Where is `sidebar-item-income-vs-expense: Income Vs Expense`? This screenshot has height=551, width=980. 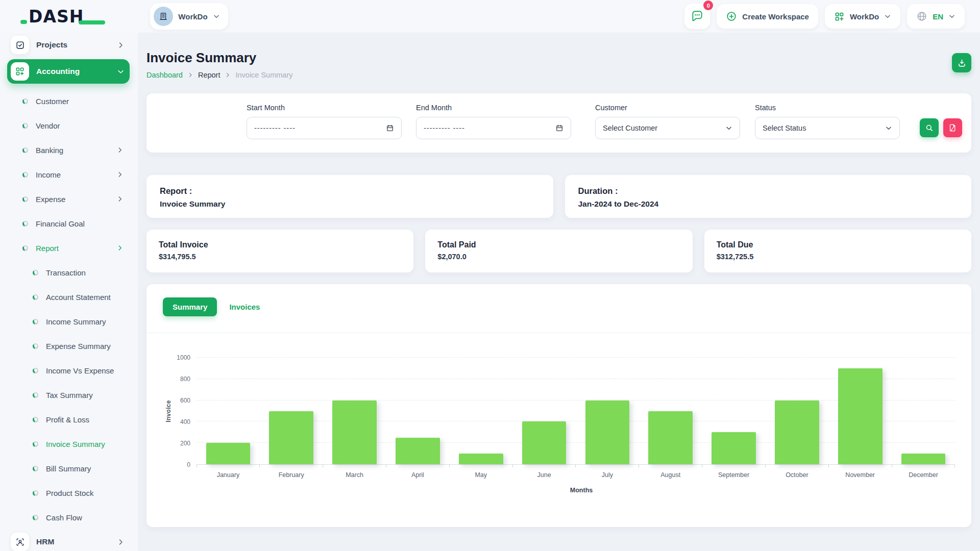 sidebar-item-income-vs-expense: Income Vs Expense is located at coordinates (68, 370).